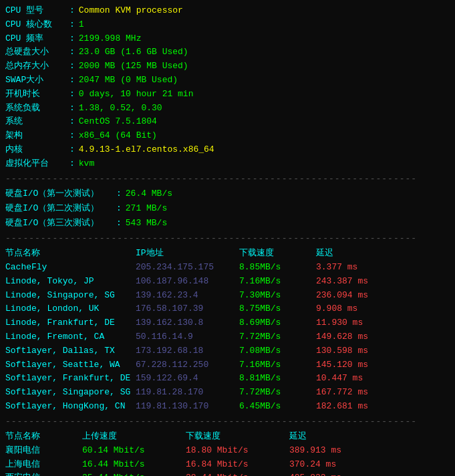 The height and width of the screenshot is (476, 455). I want to click on sysinfo-label: 总硬盘大小, so click(35, 52).